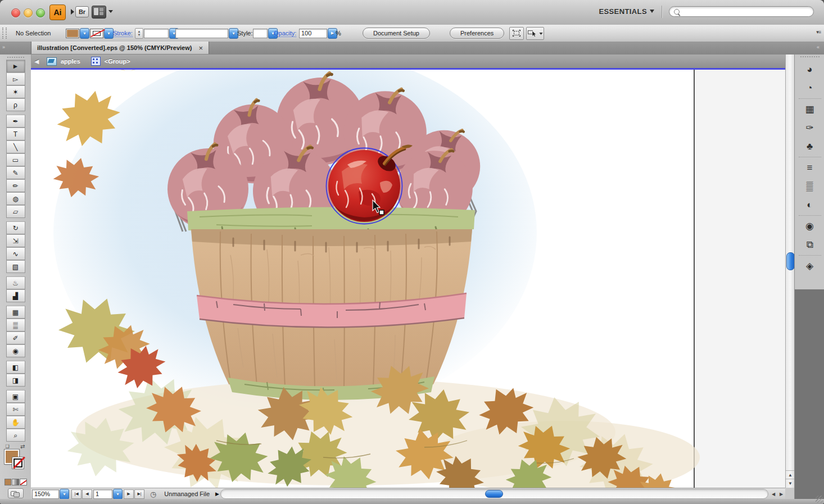 Image resolution: width=824 pixels, height=504 pixels. Describe the element at coordinates (118, 494) in the screenshot. I see `artboard-dropdown-button: ▼` at that location.